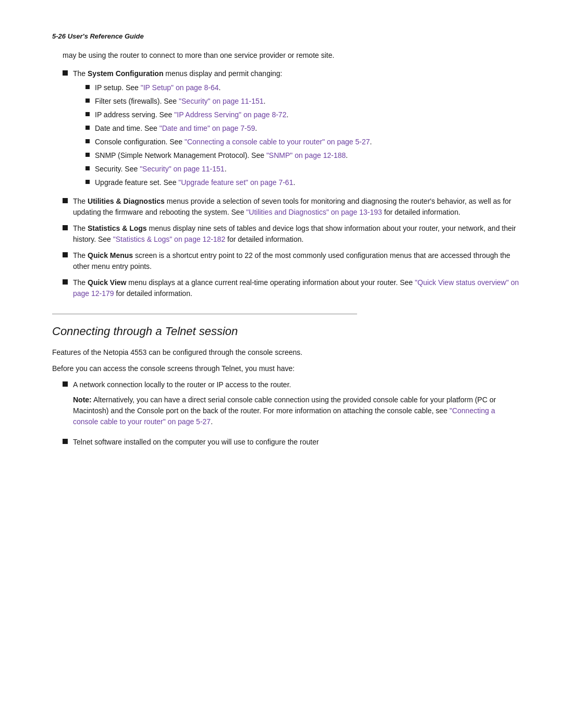  Describe the element at coordinates (125, 73) in the screenshot. I see `system-config-label: System Configuration` at that location.